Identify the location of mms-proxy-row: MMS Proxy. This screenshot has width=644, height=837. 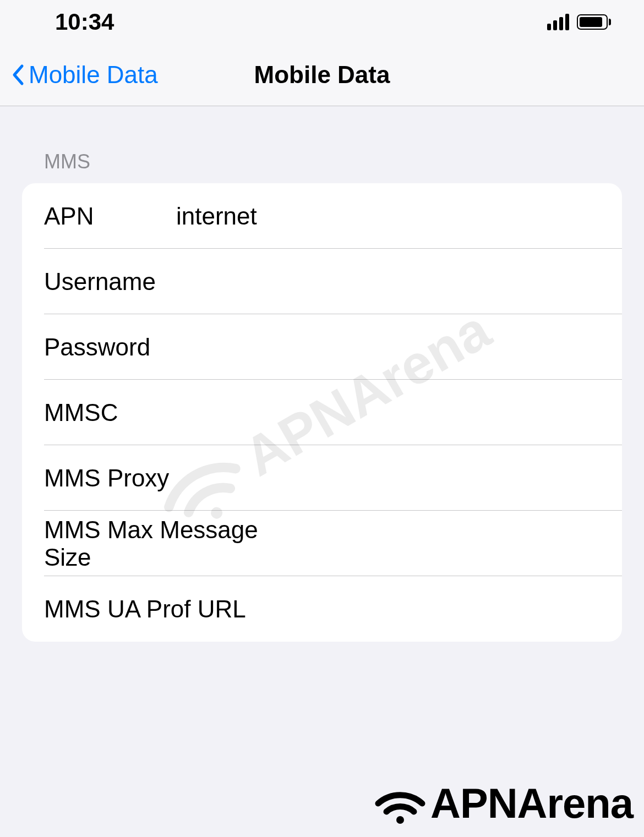
(322, 478).